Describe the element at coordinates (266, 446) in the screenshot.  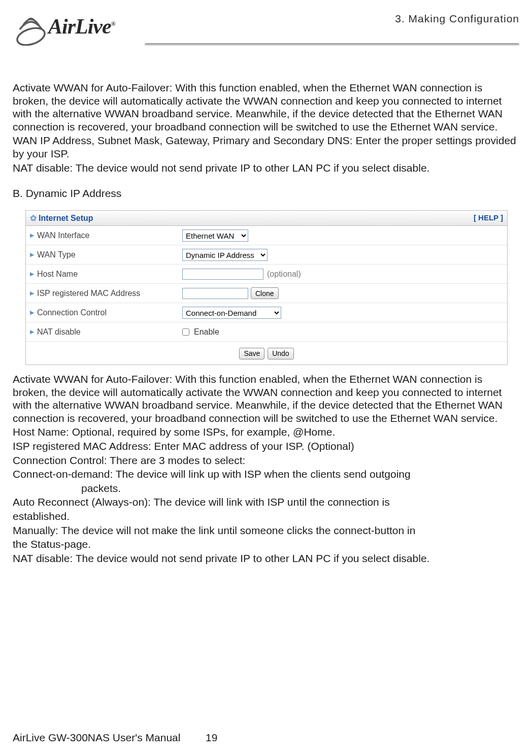
I see `paragraph-isp-mac: ISP registered MAC Address: Enter MAC ad…` at that location.